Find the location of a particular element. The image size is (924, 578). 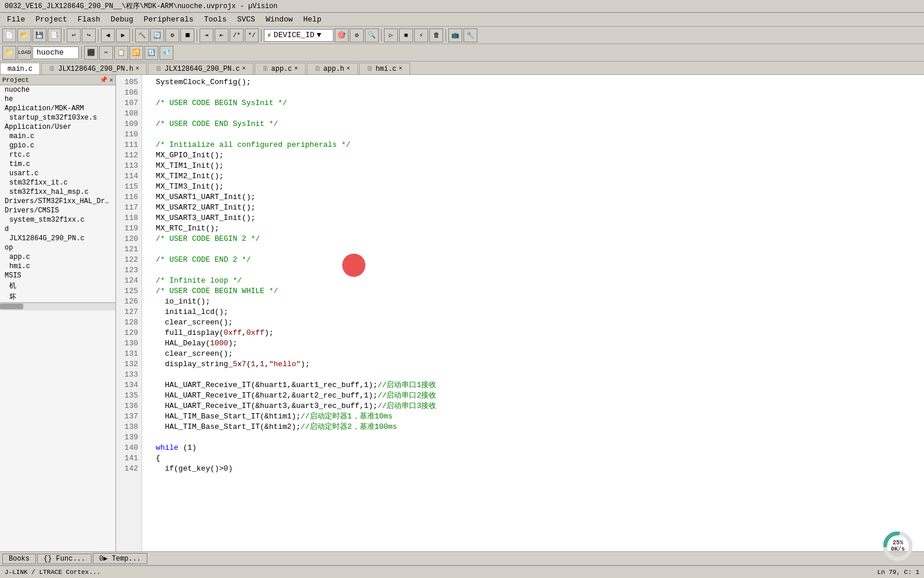

sidebar-item: gpio.c is located at coordinates (58, 146).